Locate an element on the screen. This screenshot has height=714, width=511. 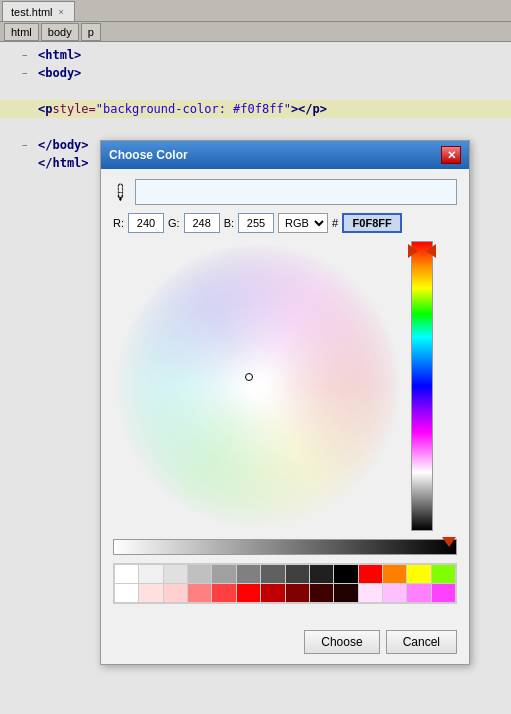
opacity-thumb is located at coordinates (449, 542).